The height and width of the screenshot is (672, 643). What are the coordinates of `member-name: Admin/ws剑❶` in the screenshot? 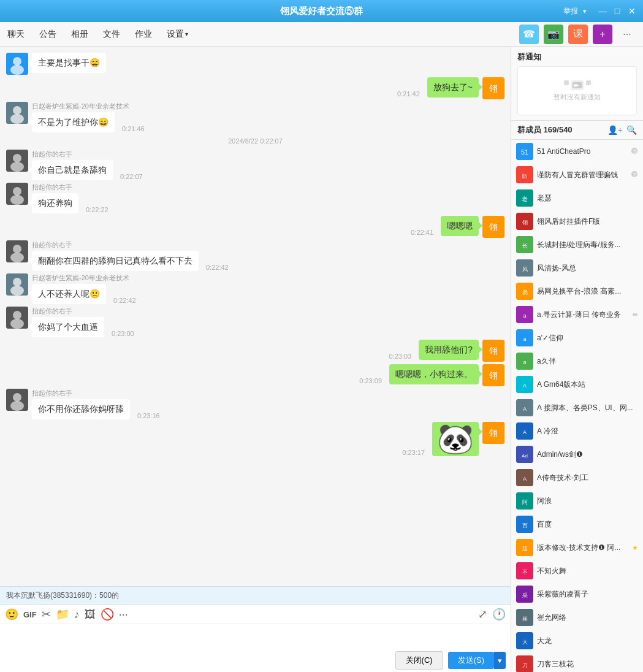 It's located at (587, 455).